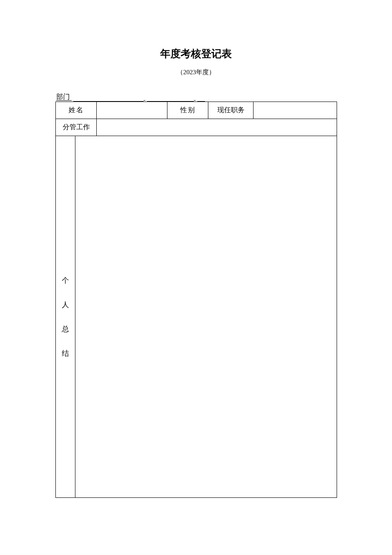 This screenshot has height=555, width=392. Describe the element at coordinates (217, 128) in the screenshot. I see `in-charge-value` at that location.